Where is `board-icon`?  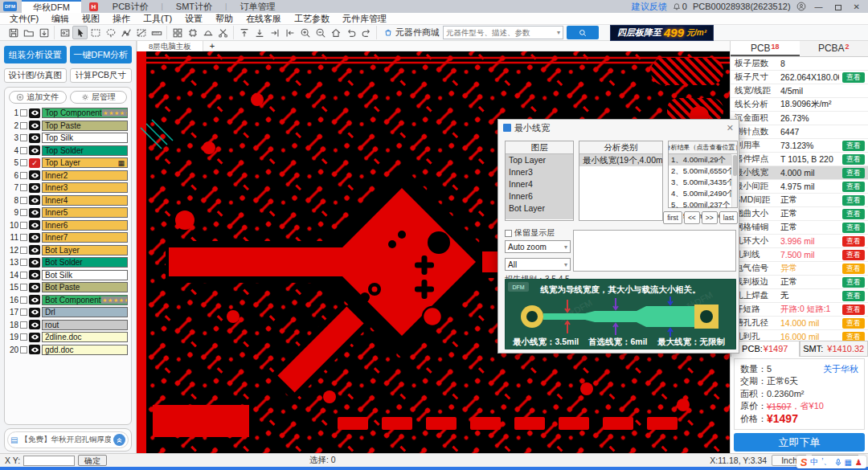
board-icon is located at coordinates (64, 32).